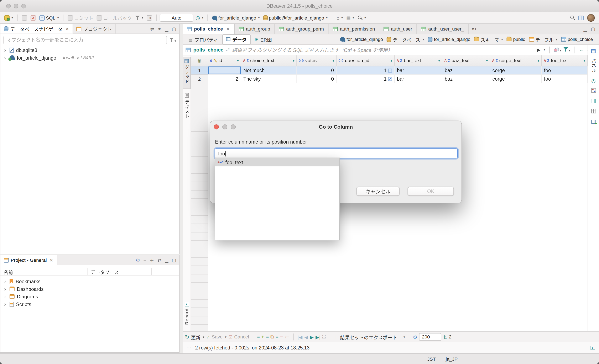 The height and width of the screenshot is (364, 599). What do you see at coordinates (340, 18) in the screenshot?
I see `home-button: ⌂▾` at bounding box center [340, 18].